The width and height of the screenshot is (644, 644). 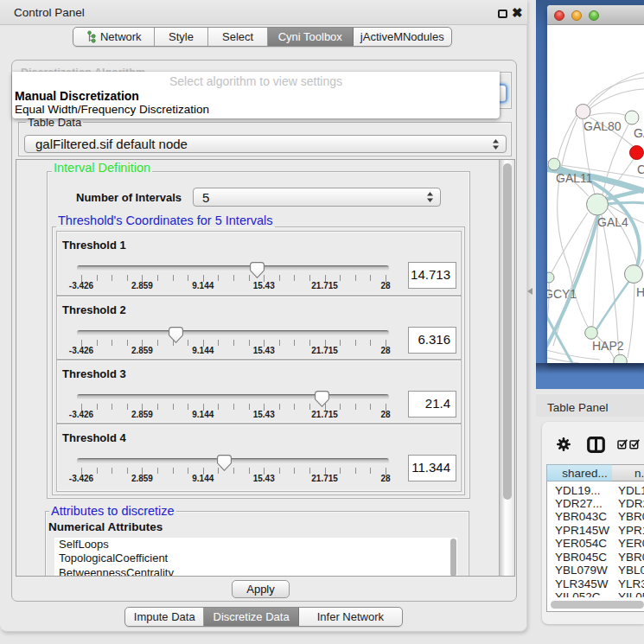 What do you see at coordinates (609, 346) in the screenshot?
I see `svg-text: HAP2` at bounding box center [609, 346].